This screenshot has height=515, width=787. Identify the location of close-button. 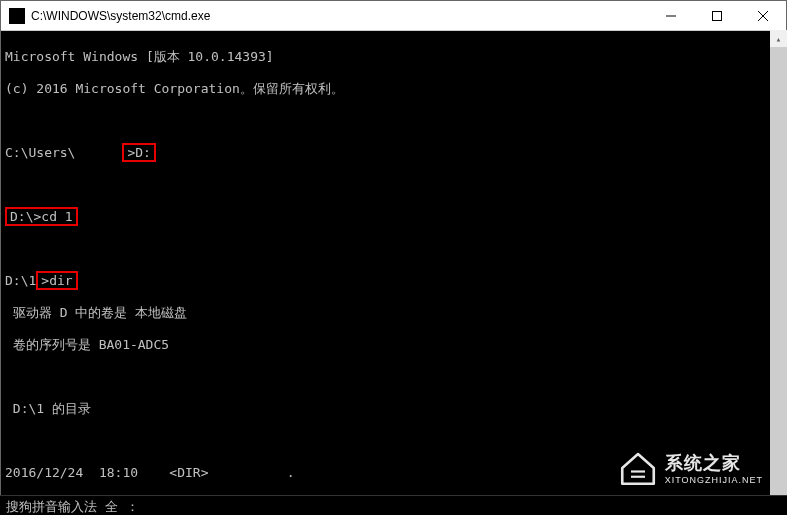
(763, 16).